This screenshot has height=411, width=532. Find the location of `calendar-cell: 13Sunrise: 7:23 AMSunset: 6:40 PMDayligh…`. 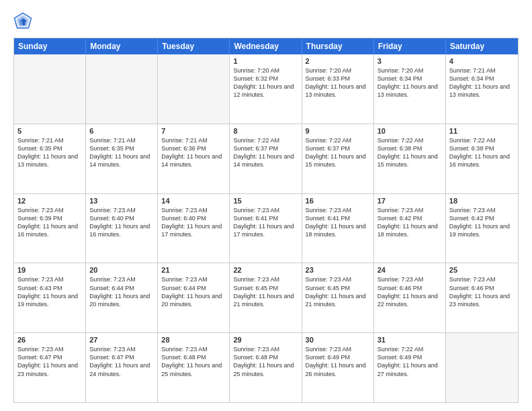

calendar-cell: 13Sunrise: 7:23 AMSunset: 6:40 PMDayligh… is located at coordinates (122, 228).